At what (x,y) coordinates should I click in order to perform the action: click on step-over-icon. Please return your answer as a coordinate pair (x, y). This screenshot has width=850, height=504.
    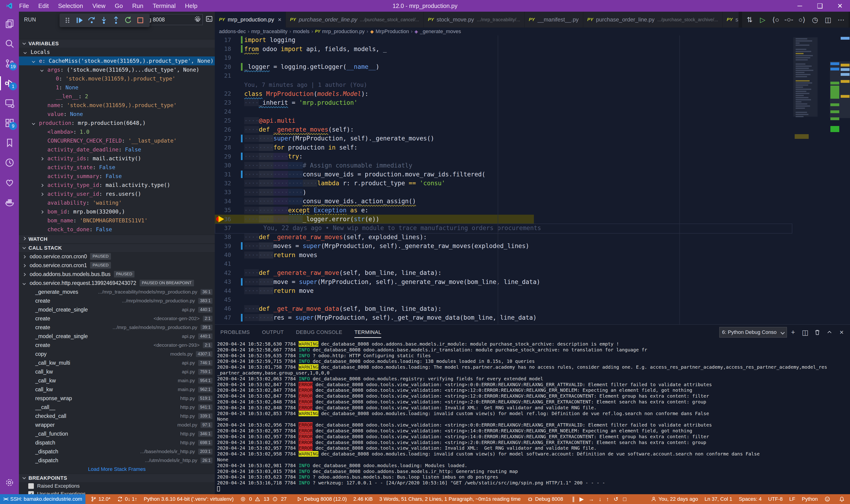
    Looking at the image, I should click on (92, 20).